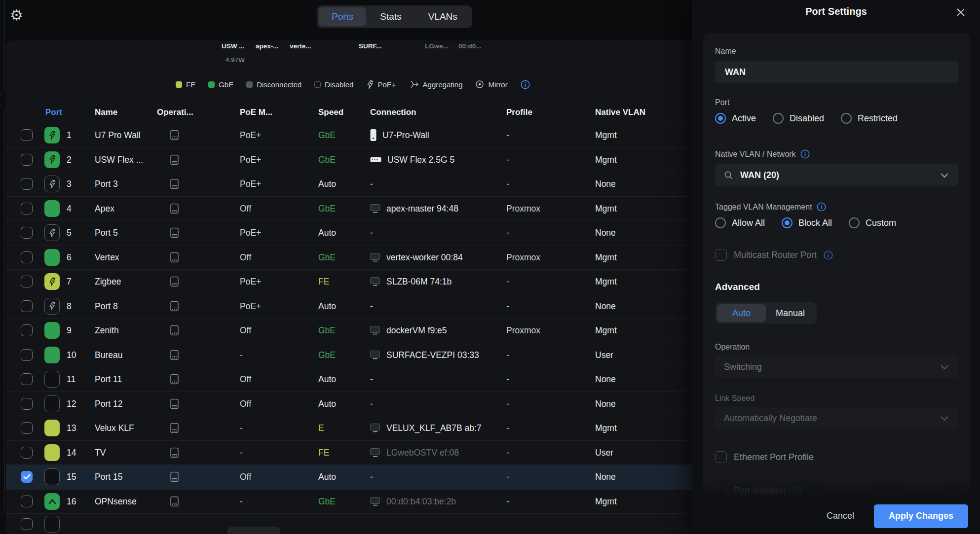 The width and height of the screenshot is (980, 534). What do you see at coordinates (426, 428) in the screenshot?
I see `connection: VELUX_KLF_AB7B ab:7` at bounding box center [426, 428].